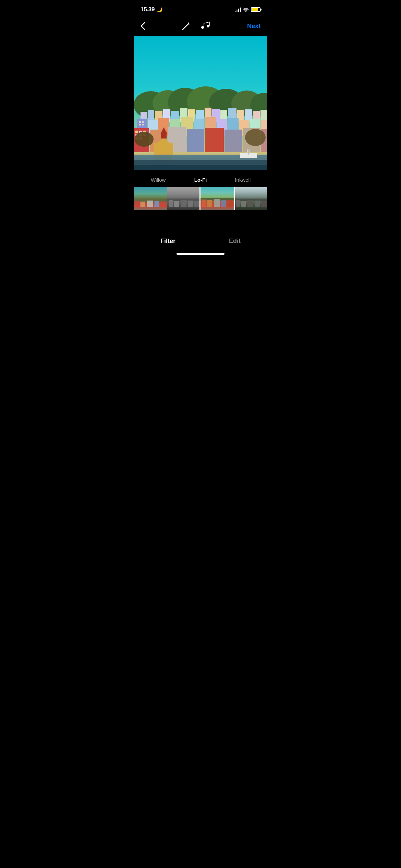 This screenshot has width=401, height=868. What do you see at coordinates (235, 241) in the screenshot?
I see `edit-tab: Edit` at bounding box center [235, 241].